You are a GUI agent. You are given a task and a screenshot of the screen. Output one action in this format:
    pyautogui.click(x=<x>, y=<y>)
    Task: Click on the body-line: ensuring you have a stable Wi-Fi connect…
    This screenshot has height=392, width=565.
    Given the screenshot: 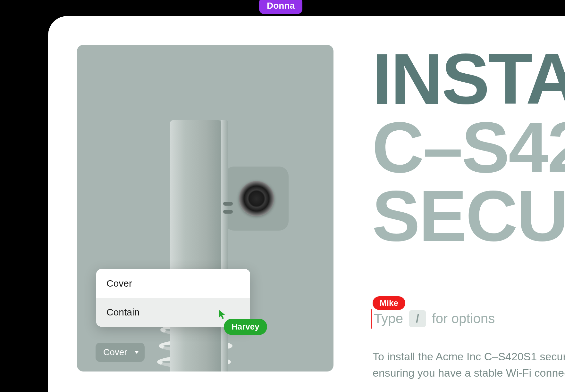 What is the action you would take?
    pyautogui.click(x=469, y=373)
    